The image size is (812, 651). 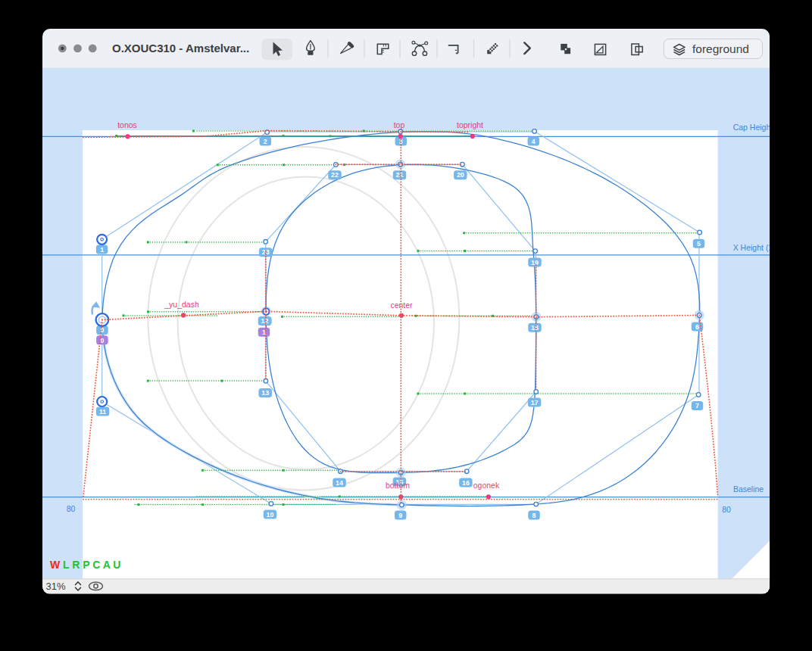 I want to click on svg-text: 11, so click(x=103, y=412).